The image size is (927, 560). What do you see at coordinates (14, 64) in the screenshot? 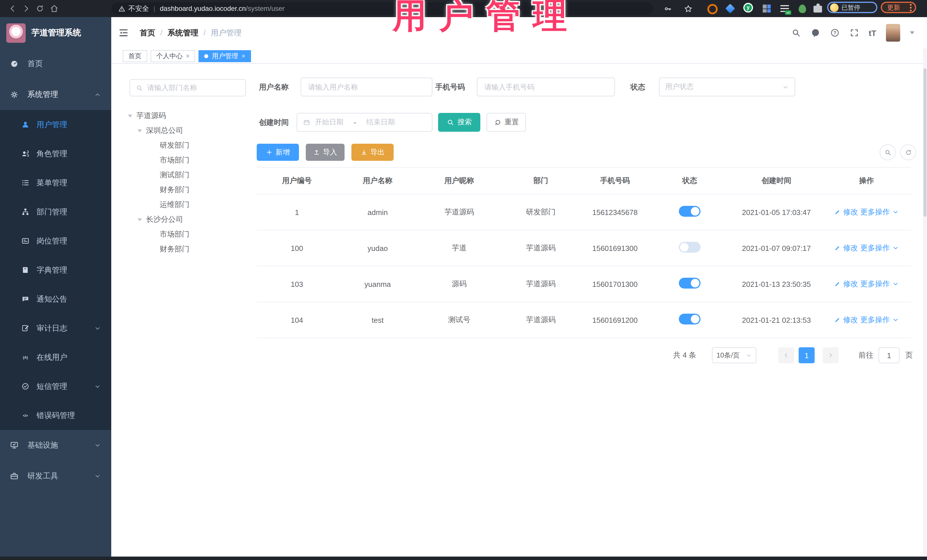
I see `dashboard-icon` at bounding box center [14, 64].